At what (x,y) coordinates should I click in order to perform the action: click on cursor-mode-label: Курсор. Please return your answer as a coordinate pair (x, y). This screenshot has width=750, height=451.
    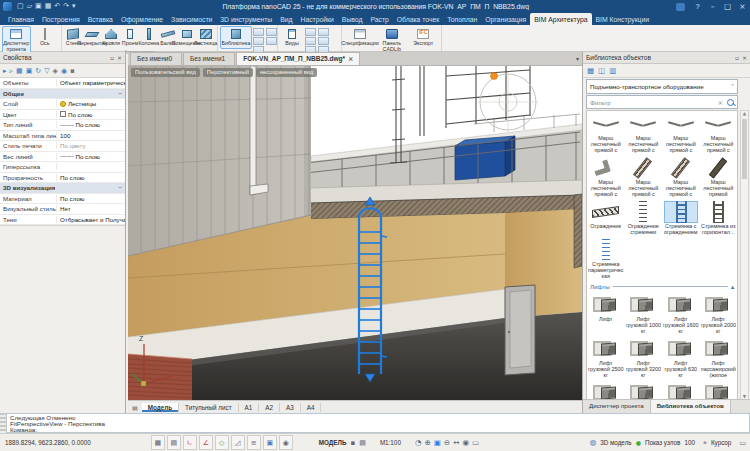
    Looking at the image, I should click on (721, 442).